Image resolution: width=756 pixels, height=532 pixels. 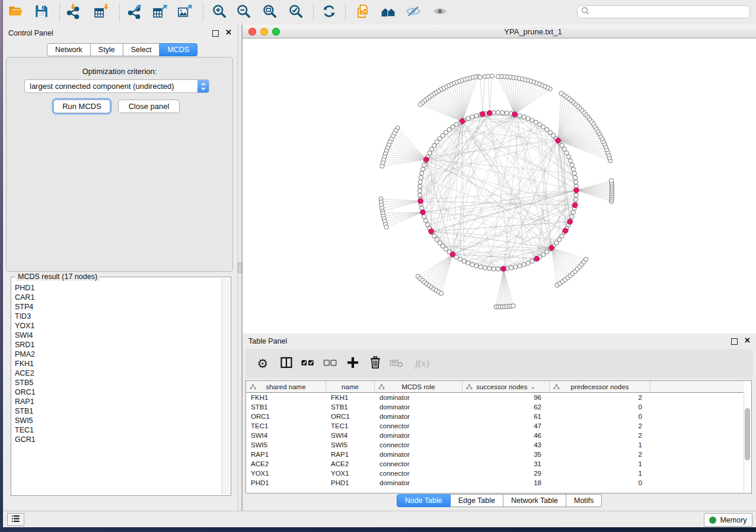 I want to click on zoom-in-button, so click(x=219, y=12).